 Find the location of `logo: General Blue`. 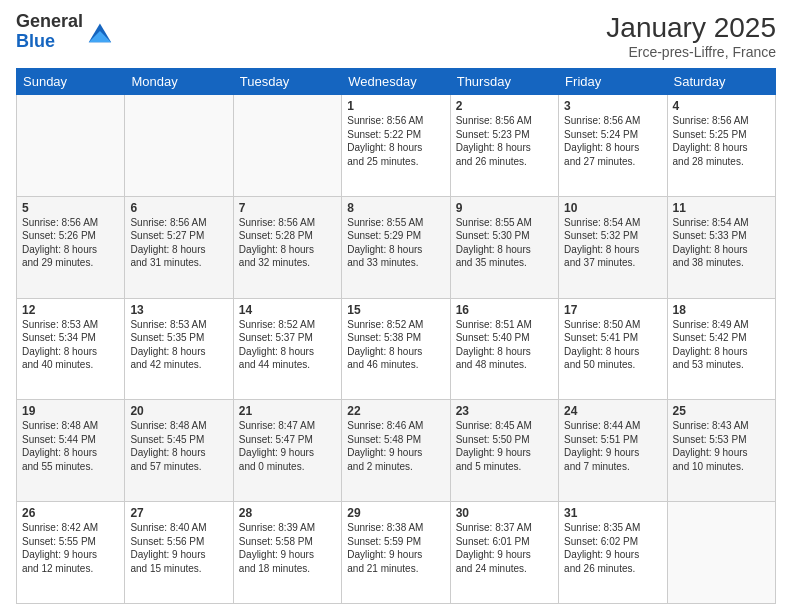

logo: General Blue is located at coordinates (64, 32).